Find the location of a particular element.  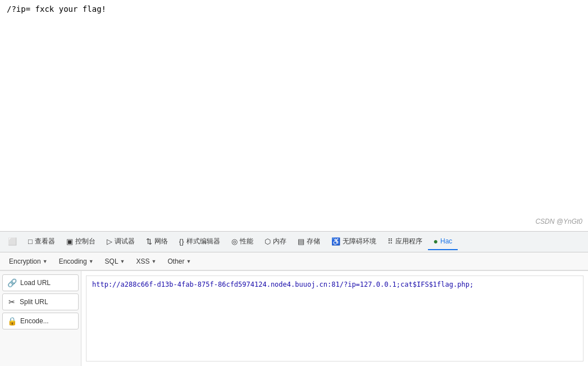

performance-tab-icon: ◎ is located at coordinates (235, 242).